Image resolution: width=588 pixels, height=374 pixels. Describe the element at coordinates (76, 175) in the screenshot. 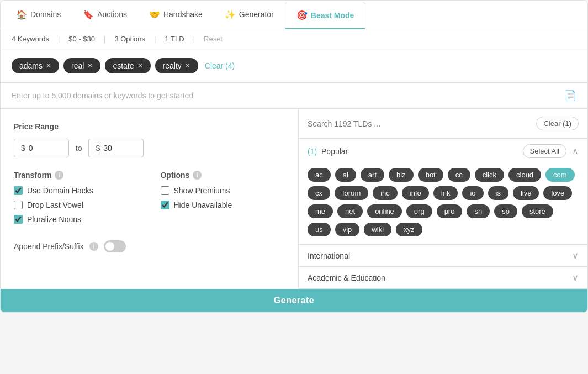

I see `transform-header: Transform i` at that location.